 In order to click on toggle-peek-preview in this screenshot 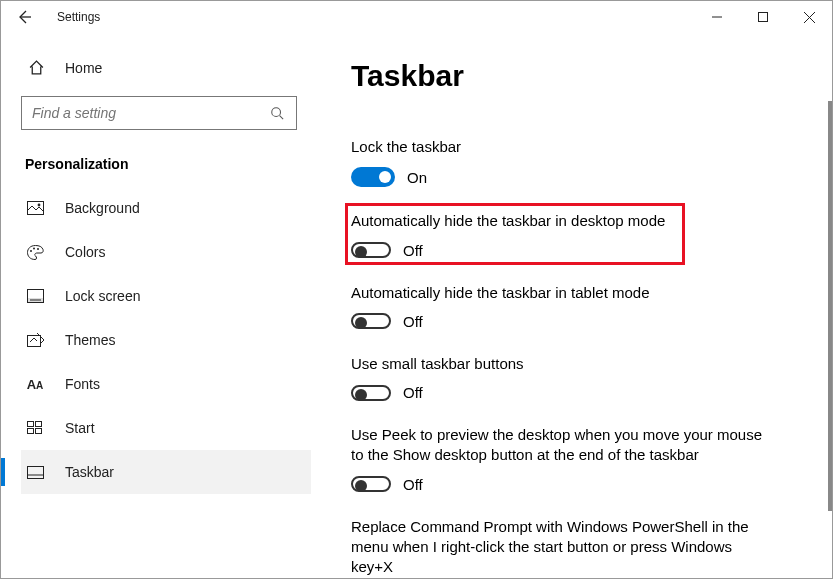, I will do `click(371, 484)`.